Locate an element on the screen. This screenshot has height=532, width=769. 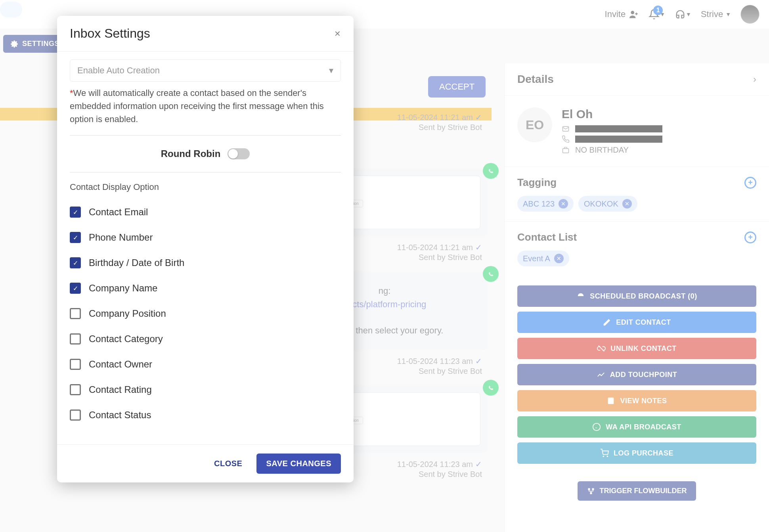
auto-creation-dropdown: Enable Auto Creation ▾ is located at coordinates (205, 71).